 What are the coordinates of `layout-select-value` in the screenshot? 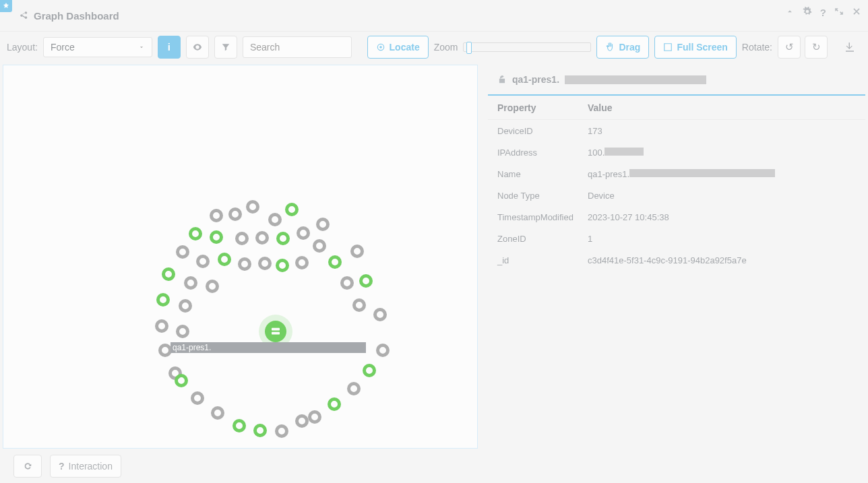 It's located at (78, 47).